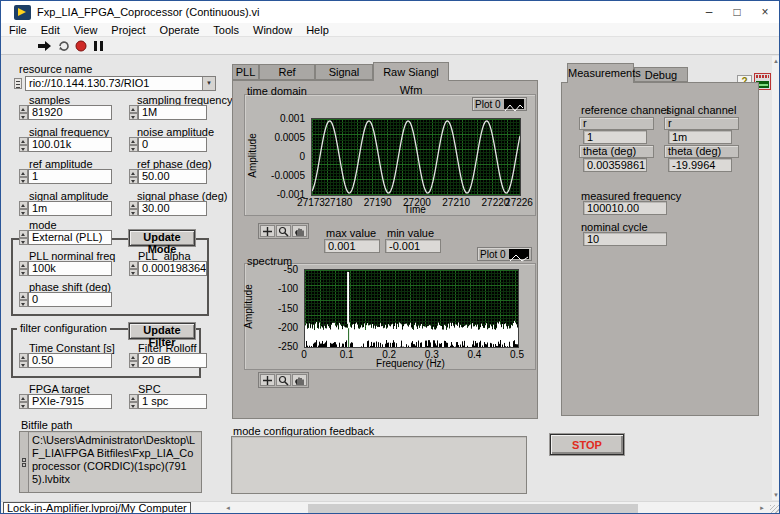 Image resolution: width=780 pixels, height=514 pixels. I want to click on vertical-scrollbar: ▲ ▼, so click(776, 278).